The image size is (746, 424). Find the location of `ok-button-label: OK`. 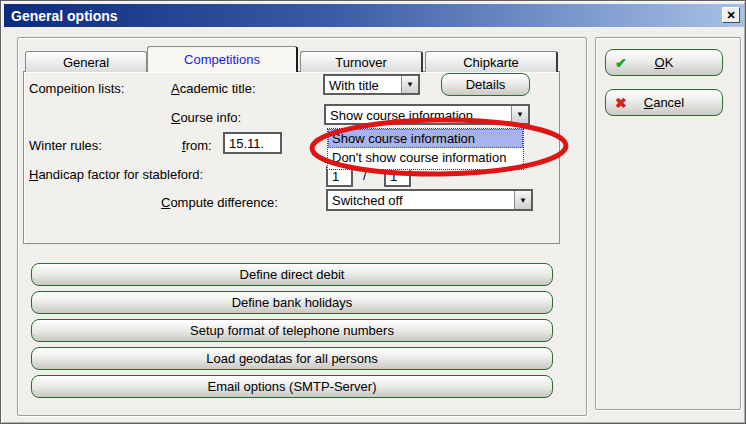

ok-button-label: OK is located at coordinates (664, 62).